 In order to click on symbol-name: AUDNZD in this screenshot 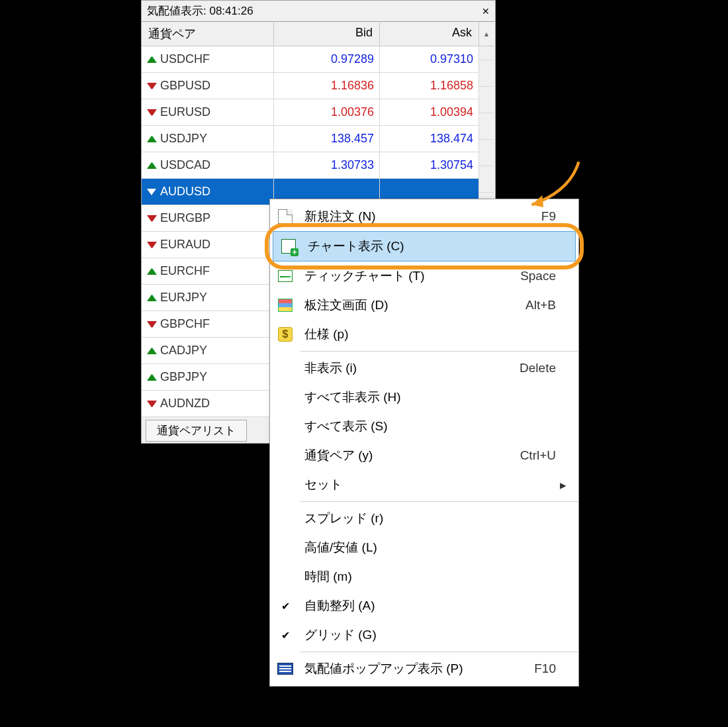, I will do `click(185, 404)`.